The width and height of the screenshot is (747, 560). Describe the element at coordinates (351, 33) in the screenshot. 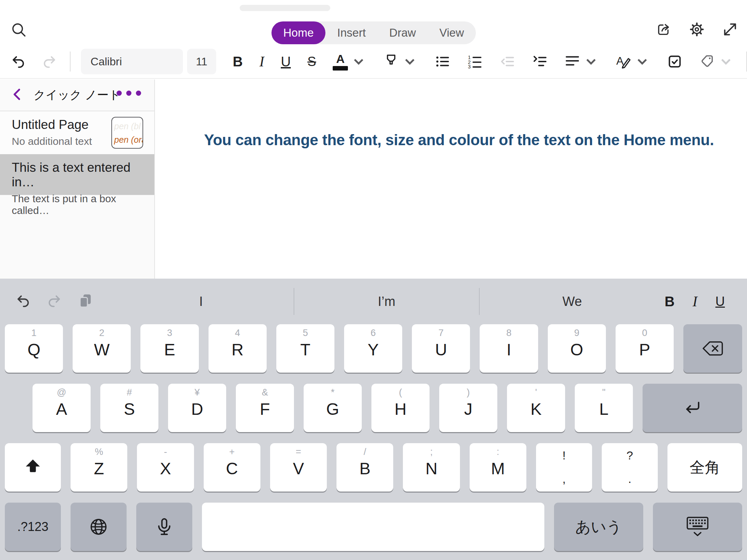

I see `tab-insert: Insert` at that location.